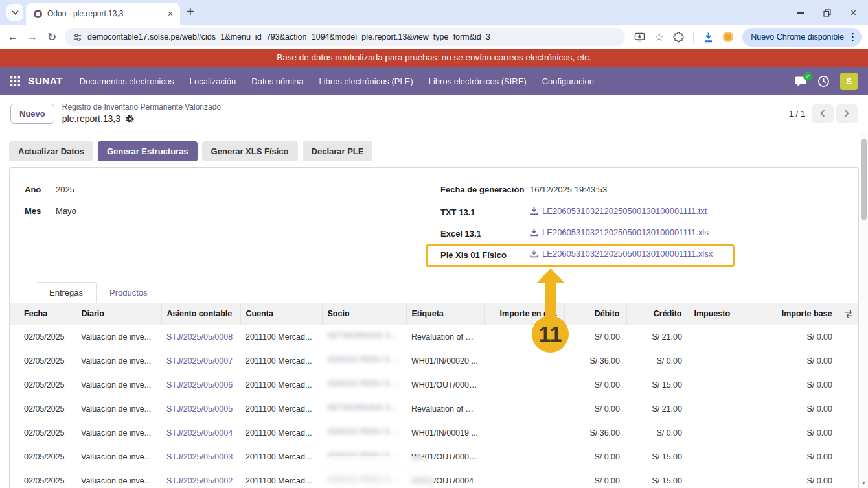 The height and width of the screenshot is (488, 868). I want to click on cell-asiento-link: STJ/2025/05/0003, so click(201, 456).